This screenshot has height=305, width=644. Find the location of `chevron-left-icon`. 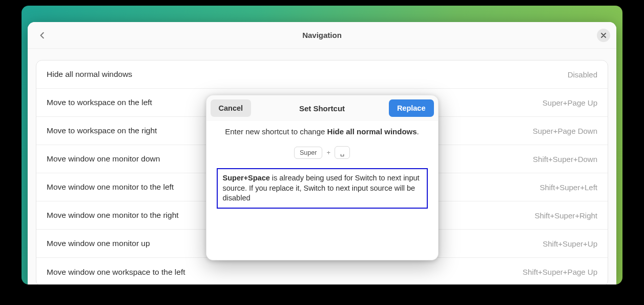

chevron-left-icon is located at coordinates (43, 35).